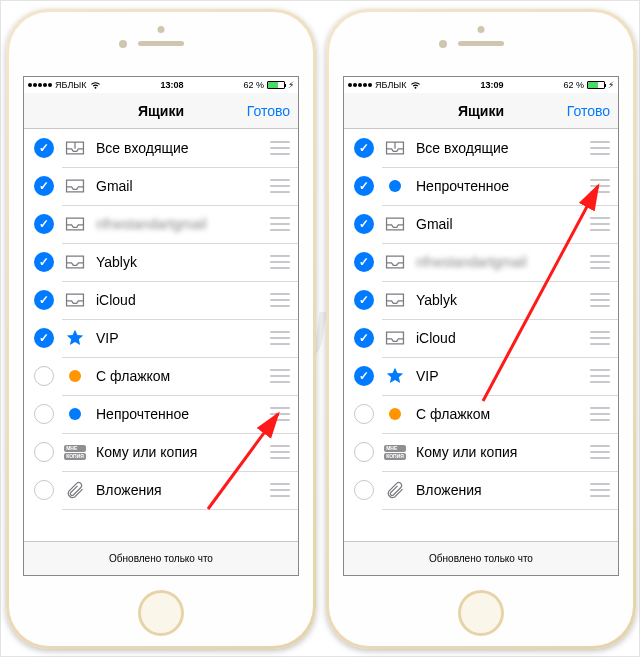 Image resolution: width=640 pixels, height=657 pixels. Describe the element at coordinates (291, 85) in the screenshot. I see `charging-icon: ⚡︎` at that location.